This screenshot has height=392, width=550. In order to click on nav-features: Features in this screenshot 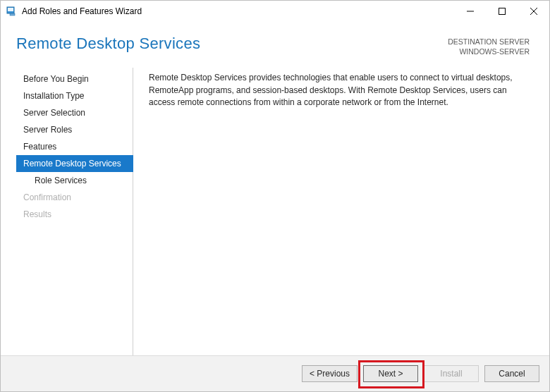, I will do `click(75, 147)`.